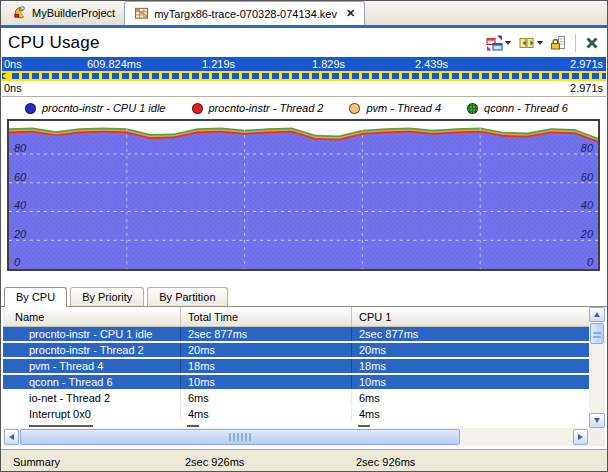 The image size is (608, 472). I want to click on table-row: procnto-instr - CPU 1 idle 2sec 877ms 2s…, so click(296, 335).